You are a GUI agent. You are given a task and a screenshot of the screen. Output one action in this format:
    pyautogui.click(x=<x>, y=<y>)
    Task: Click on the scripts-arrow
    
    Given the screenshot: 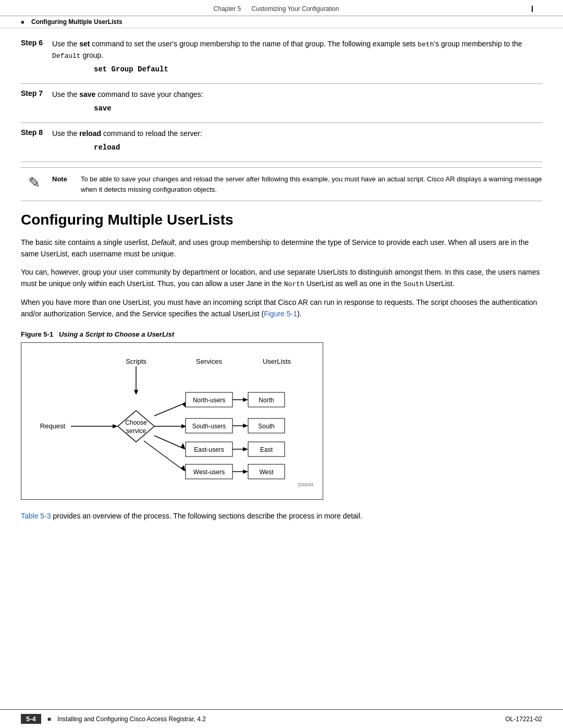 What is the action you would take?
    pyautogui.click(x=136, y=392)
    